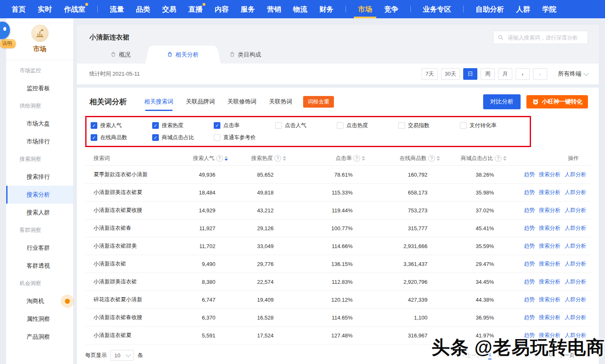  What do you see at coordinates (200, 102) in the screenshot?
I see `tab-related-brand-words: 关联品牌词` at bounding box center [200, 102].